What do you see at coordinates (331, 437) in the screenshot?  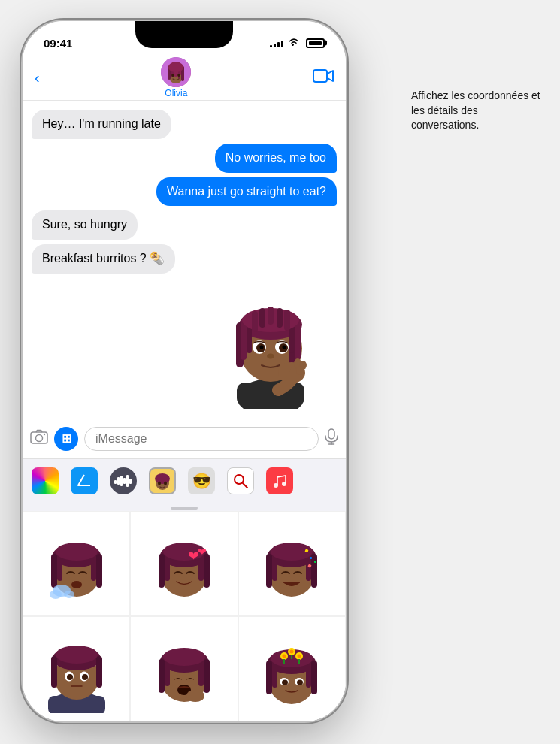 I see `microphone-icon` at bounding box center [331, 437].